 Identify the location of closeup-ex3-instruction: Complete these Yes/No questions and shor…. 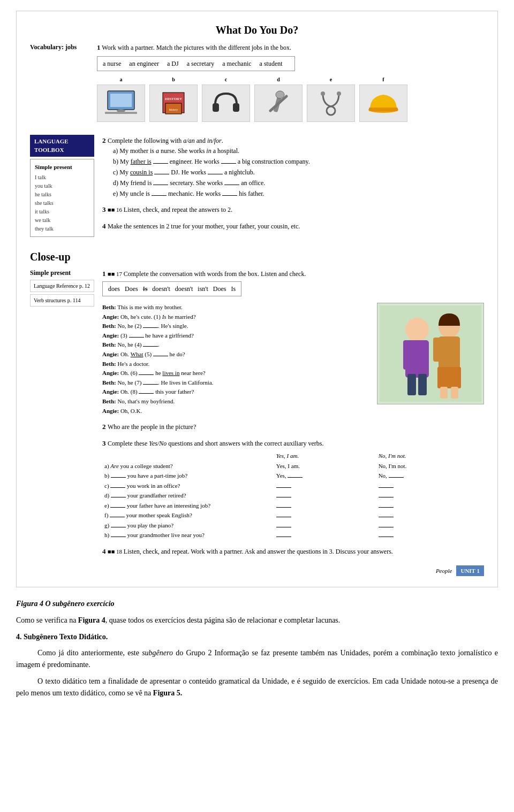
(216, 443).